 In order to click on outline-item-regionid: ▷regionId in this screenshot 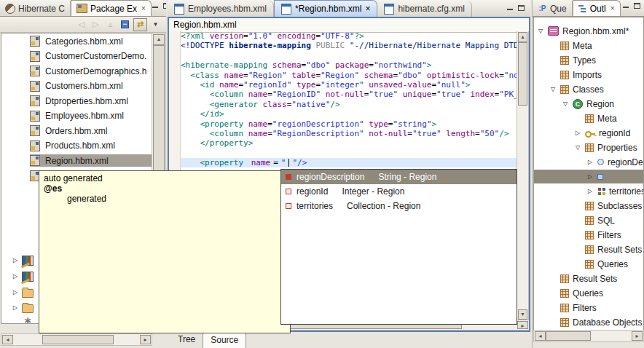, I will do `click(589, 133)`.